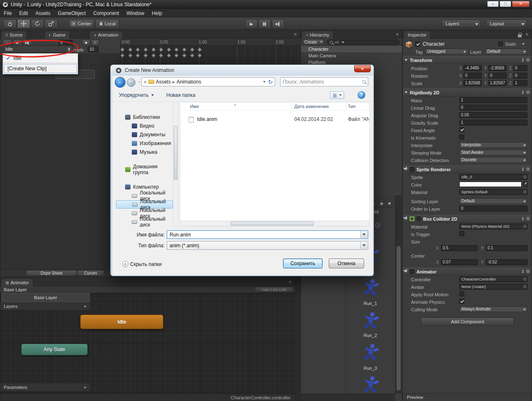 The height and width of the screenshot is (401, 532). What do you see at coordinates (278, 24) in the screenshot?
I see `step-button: ▶▌` at bounding box center [278, 24].